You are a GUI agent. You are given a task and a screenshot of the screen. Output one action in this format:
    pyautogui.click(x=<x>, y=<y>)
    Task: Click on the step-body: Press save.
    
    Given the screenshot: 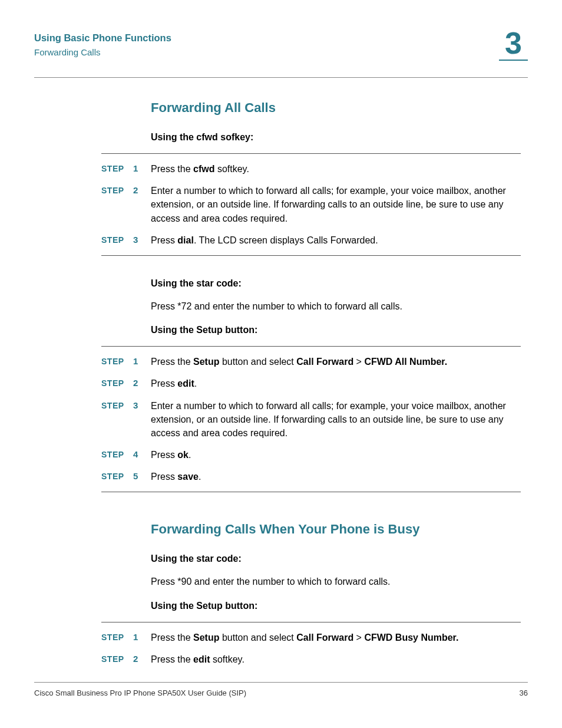 What is the action you would take?
    pyautogui.click(x=336, y=476)
    